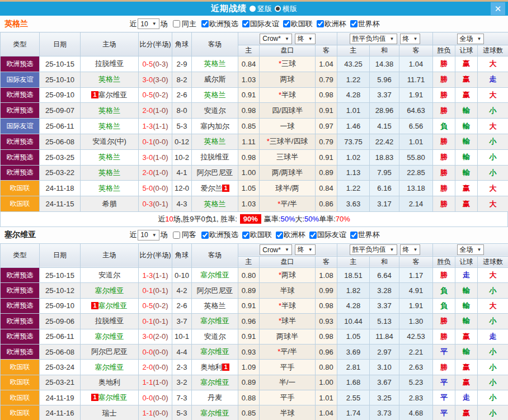 This screenshot has height=420, width=508. What do you see at coordinates (20, 79) in the screenshot?
I see `competition-type-cell: 国际友谊` at bounding box center [20, 79].